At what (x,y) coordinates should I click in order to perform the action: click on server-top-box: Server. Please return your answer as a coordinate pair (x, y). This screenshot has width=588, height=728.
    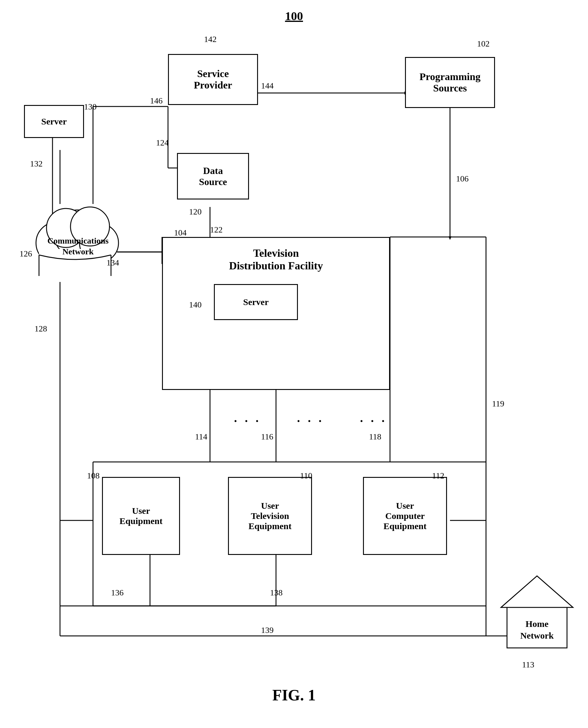
    Looking at the image, I should click on (54, 121).